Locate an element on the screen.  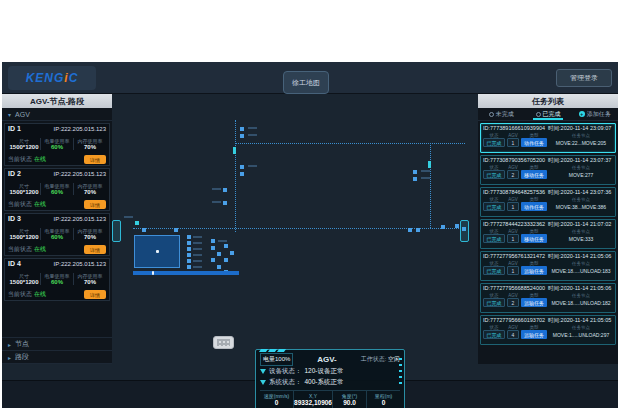
telemetry-stat: 角度(°) 90.0 is located at coordinates (350, 400).